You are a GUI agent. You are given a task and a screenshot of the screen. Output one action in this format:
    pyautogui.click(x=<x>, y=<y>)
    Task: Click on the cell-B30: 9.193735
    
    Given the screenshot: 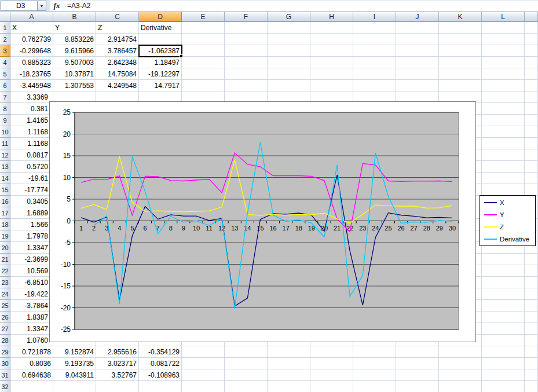 What is the action you would take?
    pyautogui.click(x=75, y=364)
    